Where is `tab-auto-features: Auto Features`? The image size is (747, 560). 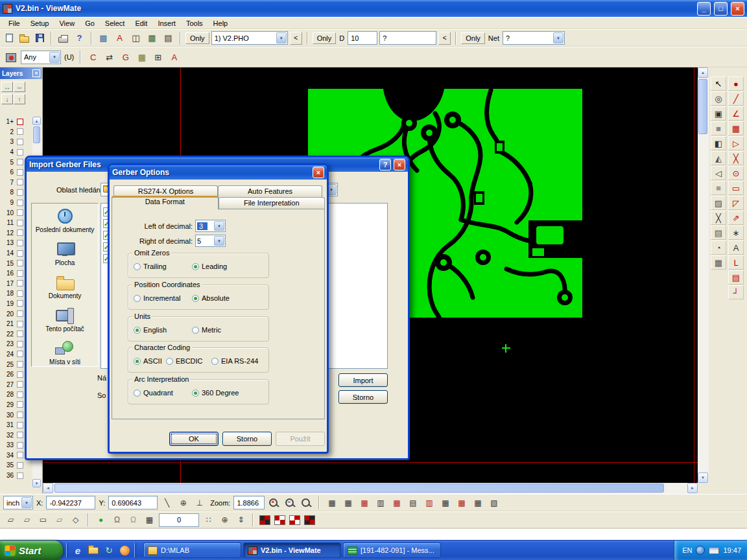 tab-auto-features: Auto Features is located at coordinates (270, 191).